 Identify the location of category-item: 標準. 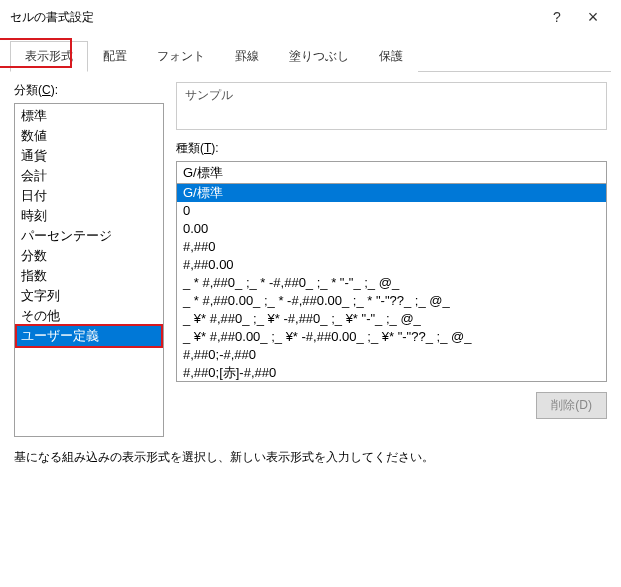
(89, 116).